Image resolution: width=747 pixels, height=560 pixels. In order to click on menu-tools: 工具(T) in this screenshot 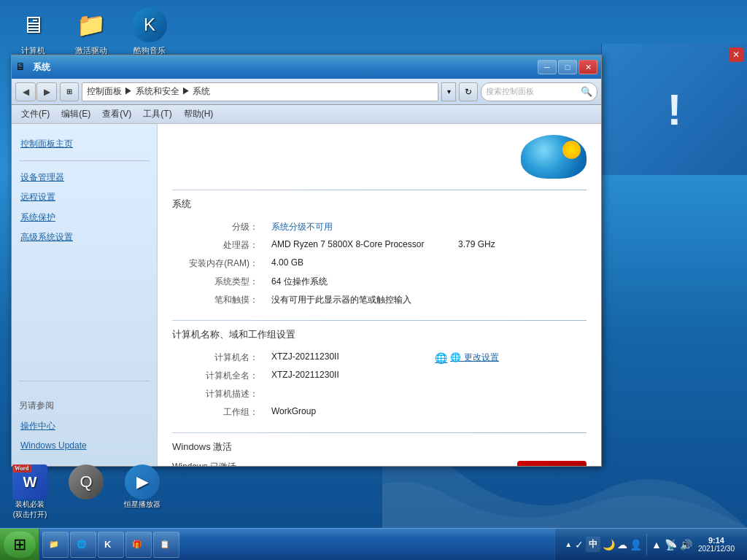, I will do `click(158, 114)`.